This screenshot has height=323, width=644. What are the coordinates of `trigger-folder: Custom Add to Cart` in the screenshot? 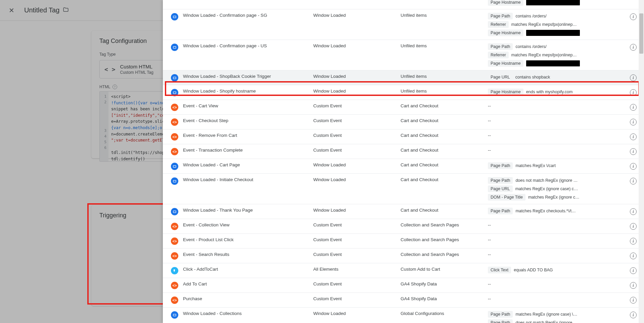 It's located at (443, 269).